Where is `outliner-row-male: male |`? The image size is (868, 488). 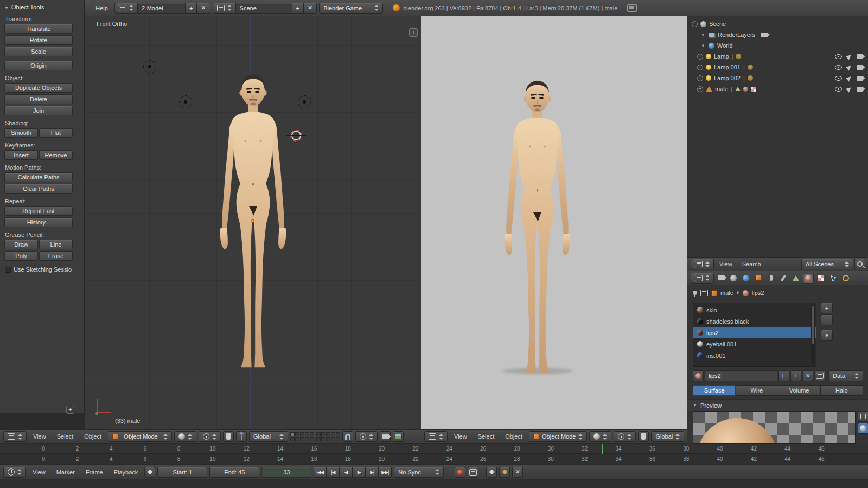 outliner-row-male: male | is located at coordinates (778, 89).